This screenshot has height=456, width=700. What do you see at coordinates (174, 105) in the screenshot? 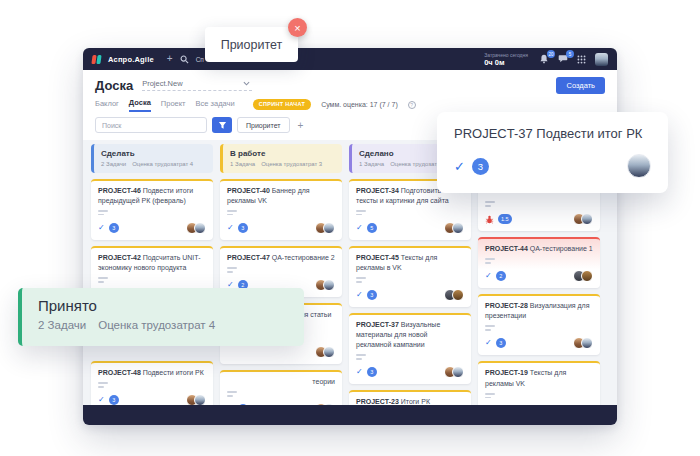
I see `tab-project: Проект` at bounding box center [174, 105].